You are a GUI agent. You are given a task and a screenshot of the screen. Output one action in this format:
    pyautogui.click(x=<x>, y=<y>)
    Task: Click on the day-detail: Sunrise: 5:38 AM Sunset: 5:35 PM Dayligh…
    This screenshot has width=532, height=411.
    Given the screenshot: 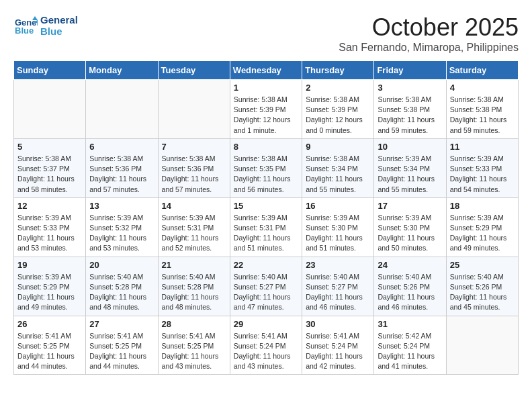 What is the action you would take?
    pyautogui.click(x=266, y=175)
    